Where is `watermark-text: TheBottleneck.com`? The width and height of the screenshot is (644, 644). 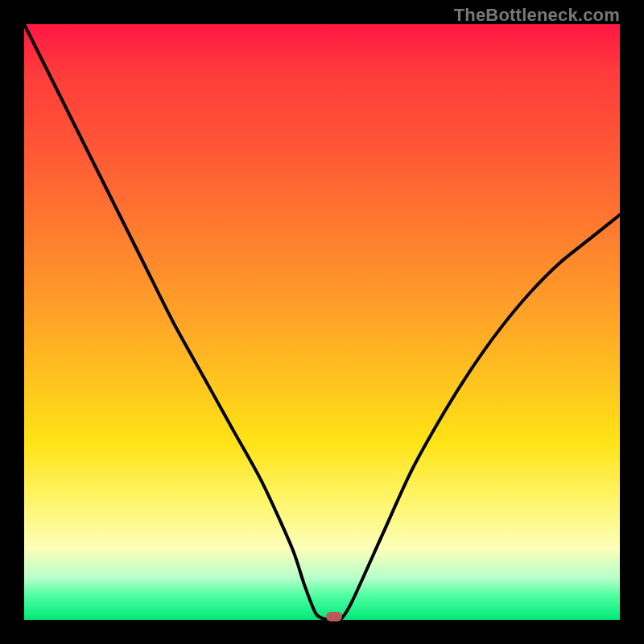
watermark-text: TheBottleneck.com is located at coordinates (537, 15).